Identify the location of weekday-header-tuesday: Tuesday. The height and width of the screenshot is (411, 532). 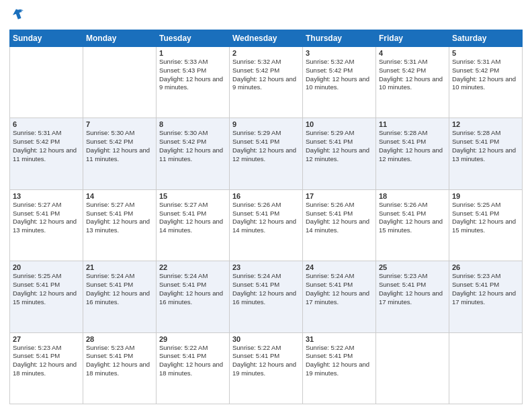
(193, 39).